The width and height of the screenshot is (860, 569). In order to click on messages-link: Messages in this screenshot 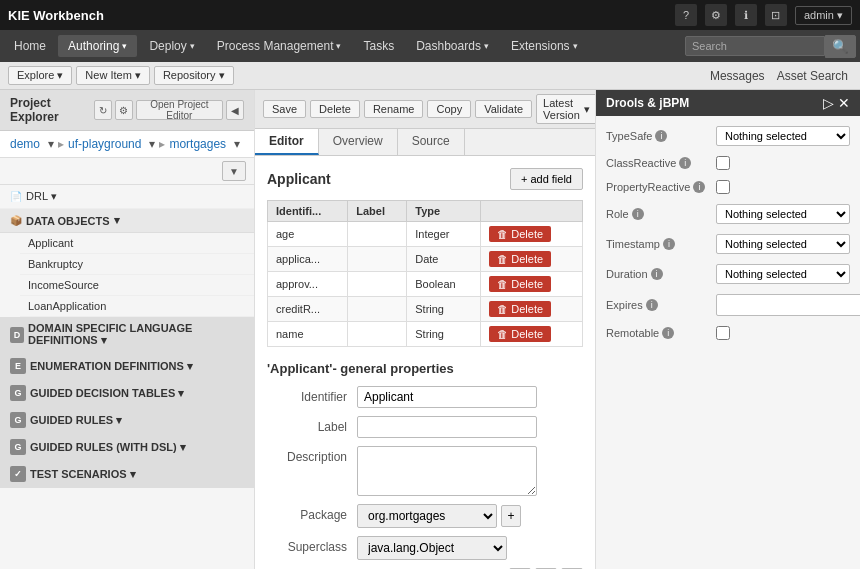, I will do `click(738, 76)`.